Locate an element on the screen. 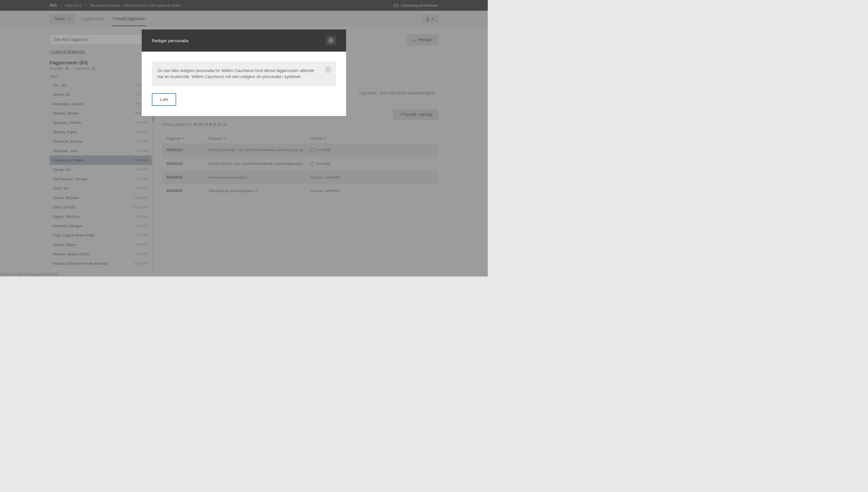 Image resolution: width=868 pixels, height=492 pixels. info-box: Du kan ikke redigere personalia for Will… is located at coordinates (244, 74).